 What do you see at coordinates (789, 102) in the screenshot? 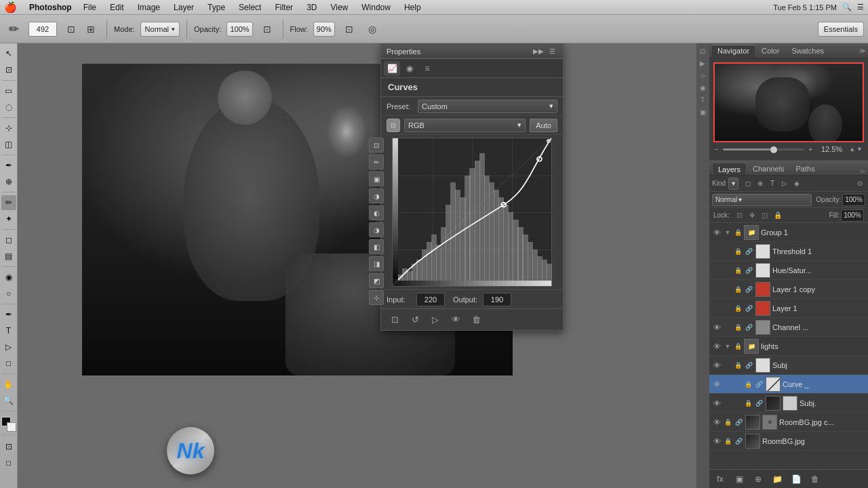
I see `navigator-thumbnail` at bounding box center [789, 102].